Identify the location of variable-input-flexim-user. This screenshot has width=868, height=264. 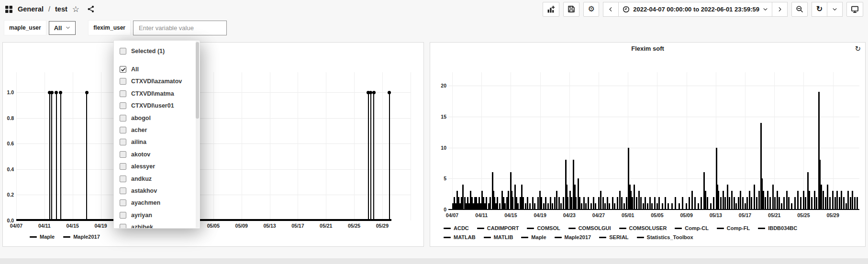
(180, 28).